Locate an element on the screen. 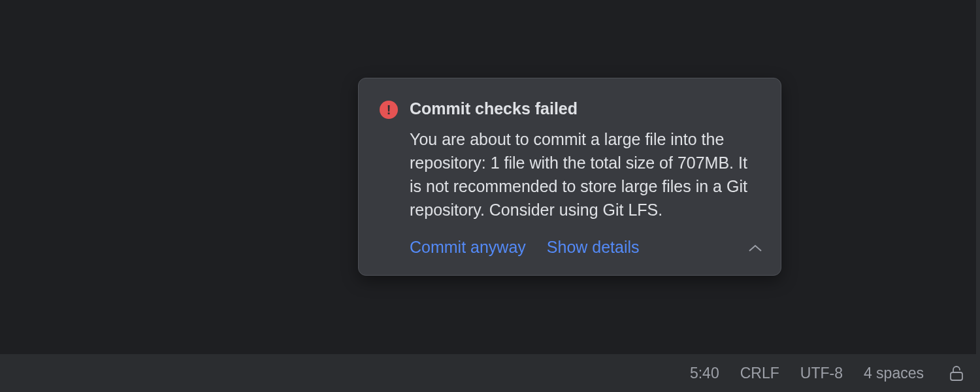 Image resolution: width=980 pixels, height=392 pixels. file-encoding: UTF-8 is located at coordinates (822, 374).